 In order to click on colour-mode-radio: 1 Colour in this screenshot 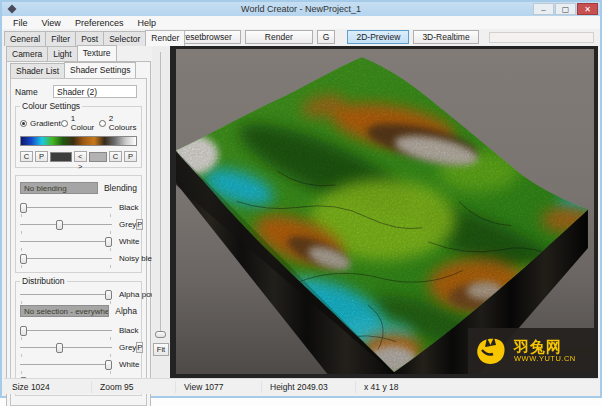, I will do `click(80, 123)`.